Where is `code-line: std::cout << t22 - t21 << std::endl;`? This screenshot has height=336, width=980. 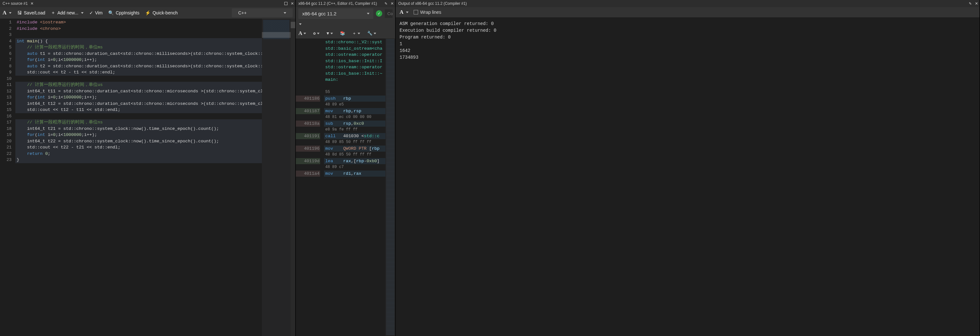 code-line: std::cout << t22 - t21 << std::endl; is located at coordinates (138, 148).